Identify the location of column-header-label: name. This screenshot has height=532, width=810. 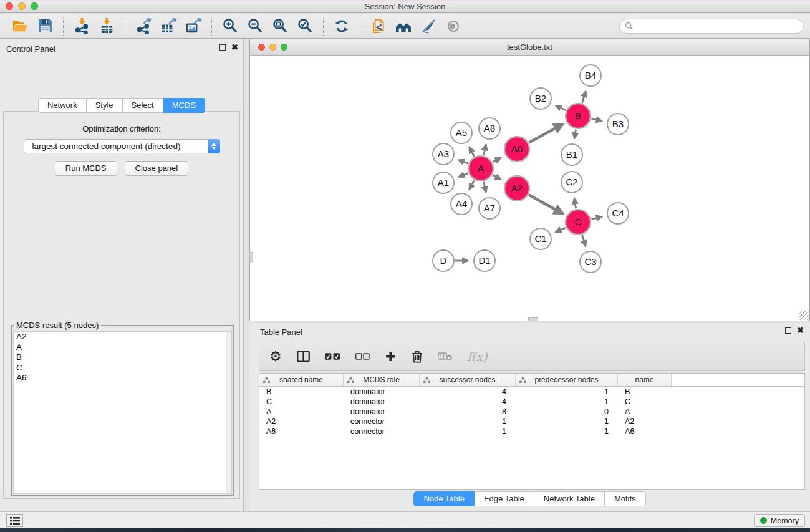
(644, 380).